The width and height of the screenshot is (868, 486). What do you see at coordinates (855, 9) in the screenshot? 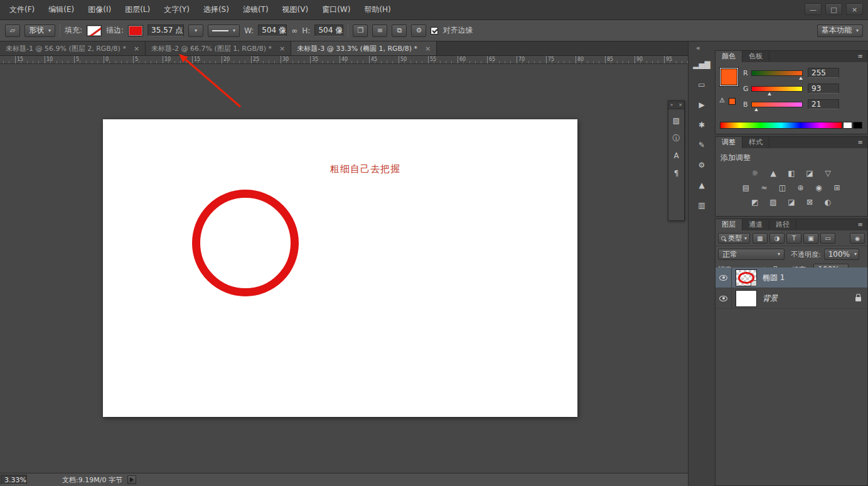
I see `close-button: ×` at bounding box center [855, 9].